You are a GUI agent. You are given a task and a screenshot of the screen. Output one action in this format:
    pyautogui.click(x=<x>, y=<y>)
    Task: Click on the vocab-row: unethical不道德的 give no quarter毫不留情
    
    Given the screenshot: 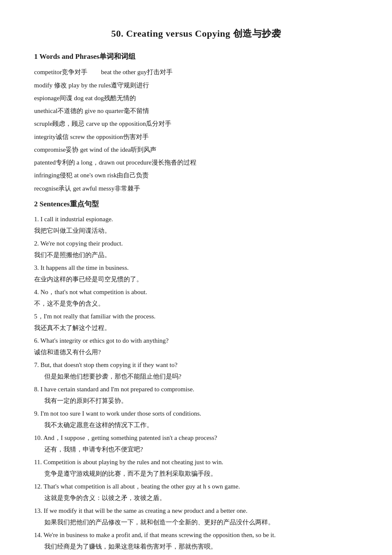 What is the action you would take?
    pyautogui.click(x=196, y=111)
    